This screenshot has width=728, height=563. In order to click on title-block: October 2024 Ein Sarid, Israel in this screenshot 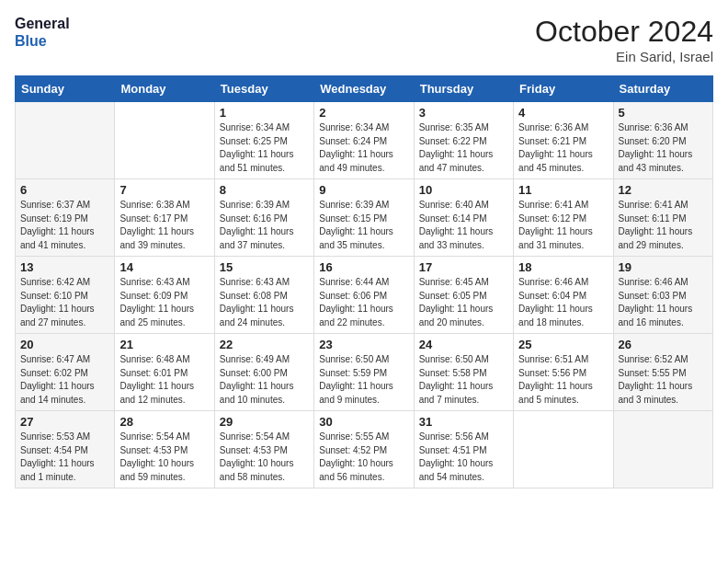, I will do `click(624, 40)`.